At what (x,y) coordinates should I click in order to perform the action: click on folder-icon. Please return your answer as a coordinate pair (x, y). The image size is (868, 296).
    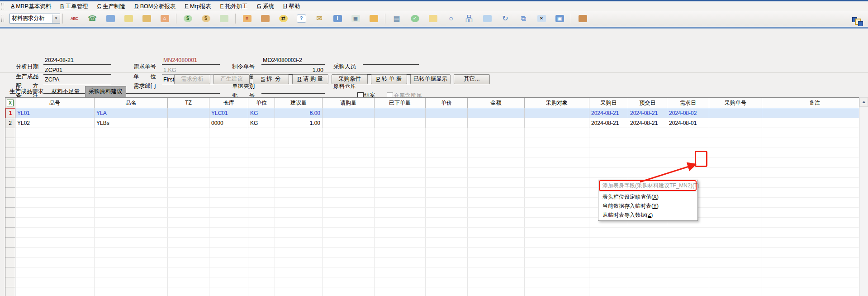
    Looking at the image, I should click on (374, 19).